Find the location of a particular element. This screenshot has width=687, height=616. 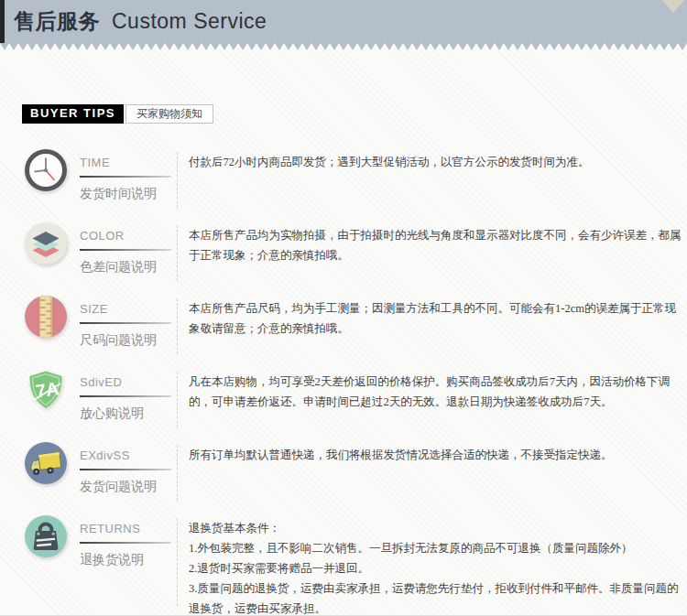

section-header: 售后服务 Custom Service is located at coordinates (344, 22).